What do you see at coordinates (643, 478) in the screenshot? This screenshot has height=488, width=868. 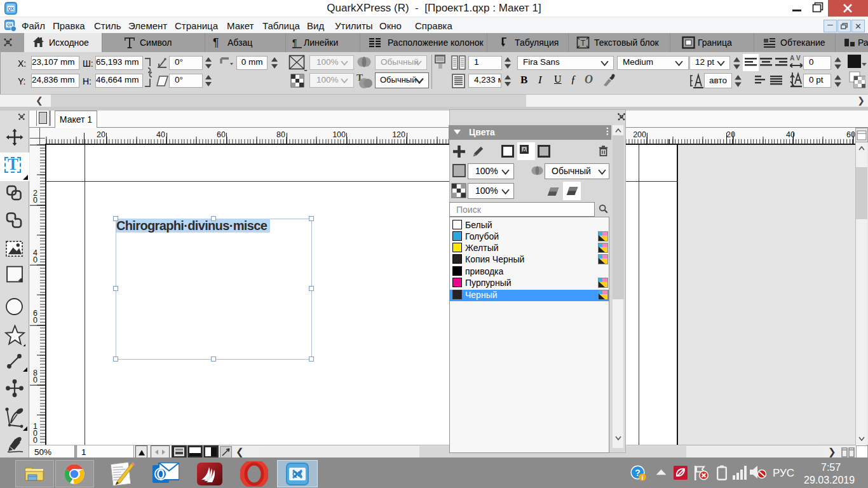 I see `svg-text: i` at bounding box center [643, 478].